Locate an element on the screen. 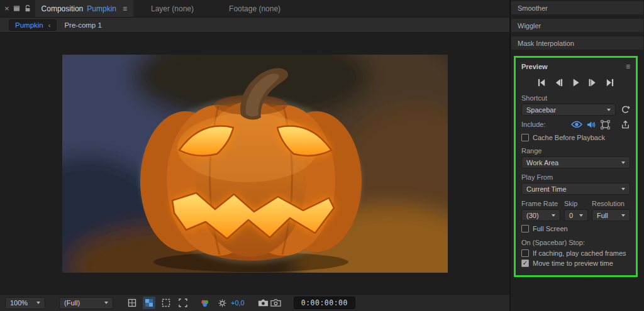  lock-icon is located at coordinates (28, 9).